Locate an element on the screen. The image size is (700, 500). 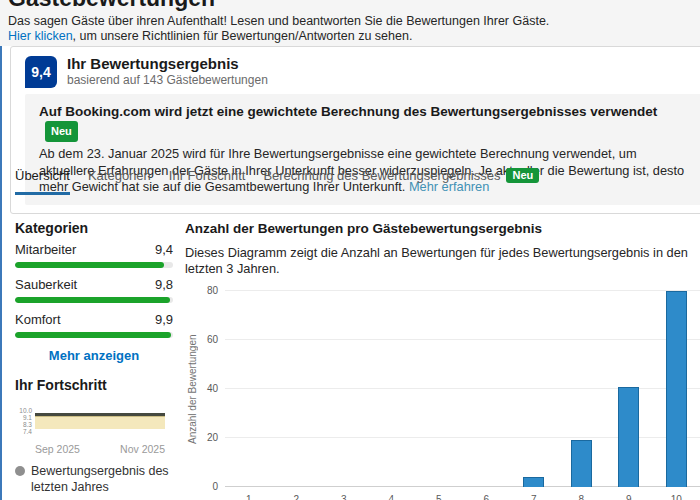
category-head: Komfort9,9 is located at coordinates (94, 320).